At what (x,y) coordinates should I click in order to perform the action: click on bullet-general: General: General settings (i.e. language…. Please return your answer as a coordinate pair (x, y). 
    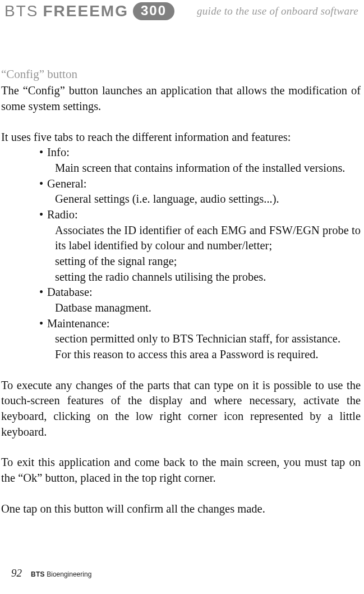
    Looking at the image, I should click on (200, 192).